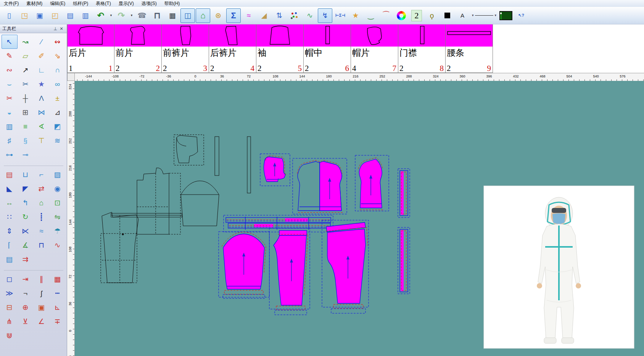  I want to click on context-help-icon: ↖?, so click(521, 16).